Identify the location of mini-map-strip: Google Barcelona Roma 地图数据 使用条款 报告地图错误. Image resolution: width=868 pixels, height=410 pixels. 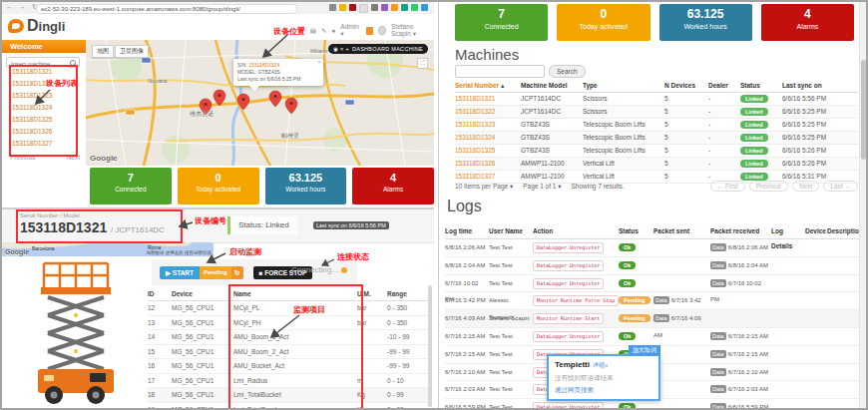
(108, 249).